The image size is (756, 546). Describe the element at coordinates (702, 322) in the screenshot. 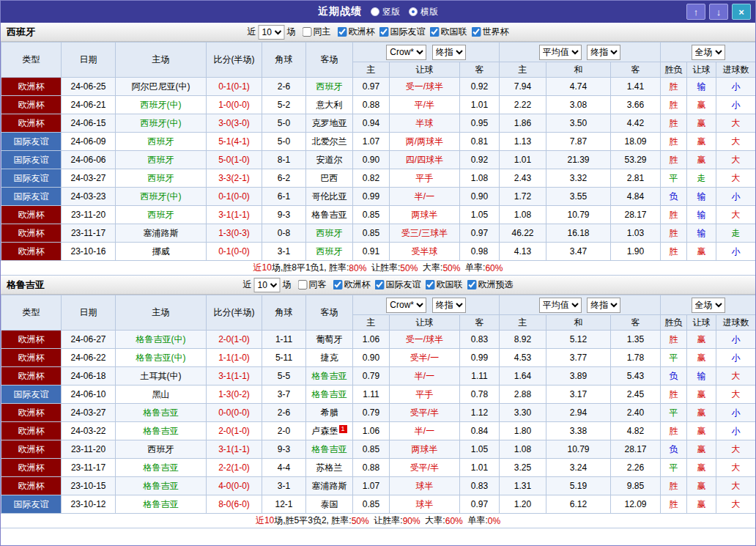

I see `col-result-handicap: 让球` at that location.